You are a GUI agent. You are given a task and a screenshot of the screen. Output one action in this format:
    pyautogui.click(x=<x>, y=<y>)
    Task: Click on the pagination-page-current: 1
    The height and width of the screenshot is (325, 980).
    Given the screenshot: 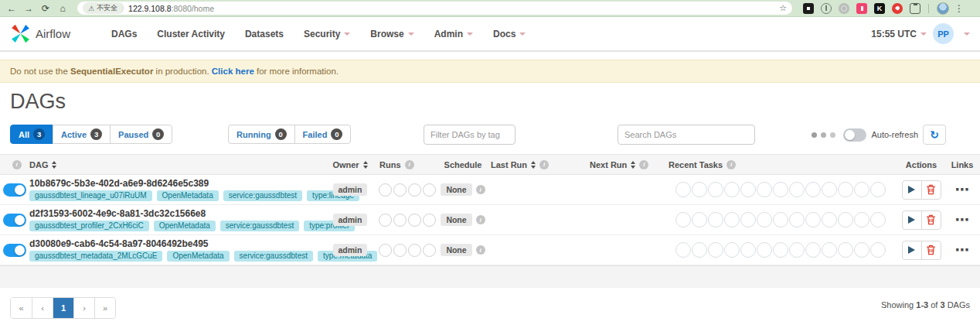 What is the action you would take?
    pyautogui.click(x=63, y=308)
    